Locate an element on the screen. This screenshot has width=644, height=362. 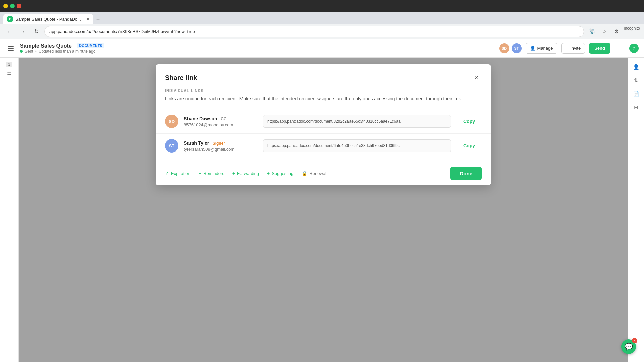
lock-renewal-icon: 🔒 is located at coordinates (305, 173).